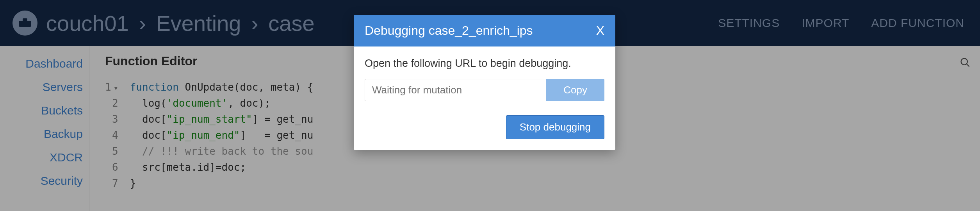 Image resolution: width=980 pixels, height=211 pixels. What do you see at coordinates (449, 30) in the screenshot?
I see `modal-title: Debugging case_2_enrich_ips` at bounding box center [449, 30].